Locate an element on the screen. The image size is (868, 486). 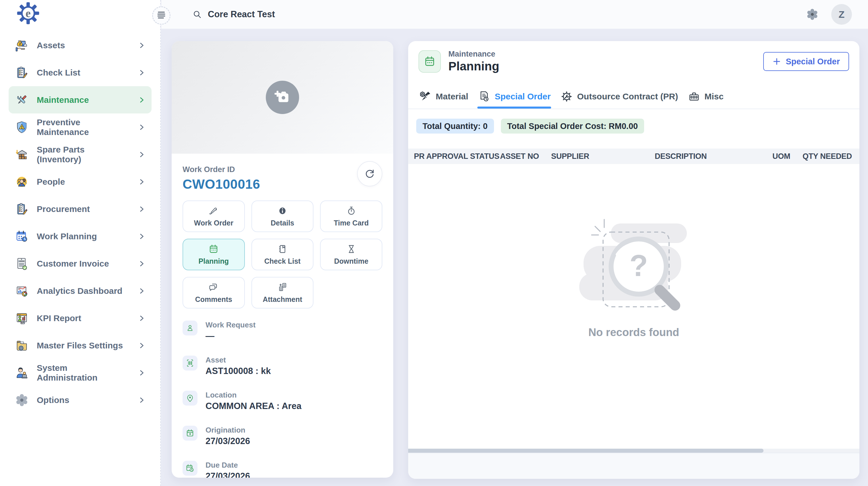
panel-titles: Maintenance Planning is located at coordinates (474, 61).